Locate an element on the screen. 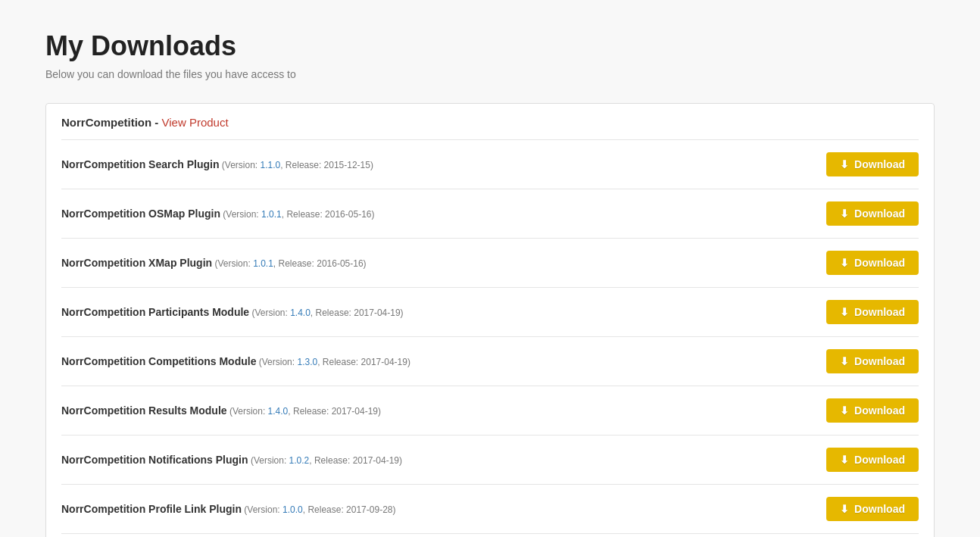  file-name-bold: NorrCompetition Participants Module is located at coordinates (155, 312).